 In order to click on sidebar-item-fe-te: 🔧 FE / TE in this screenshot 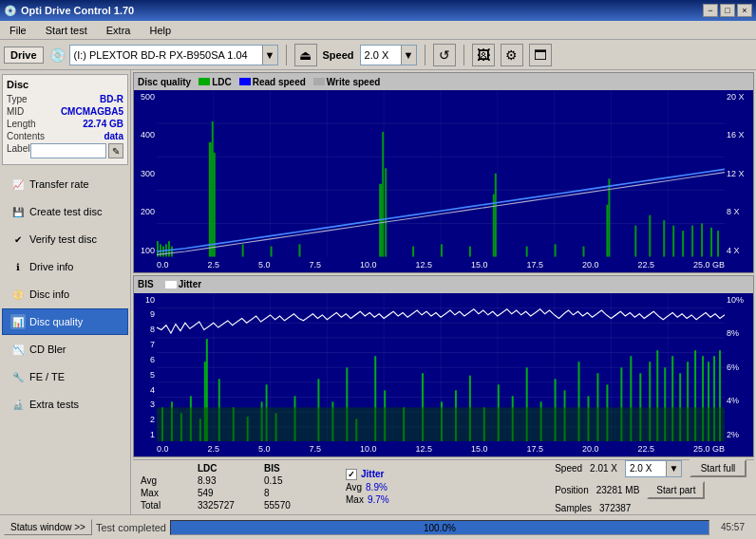, I will do `click(65, 377)`.